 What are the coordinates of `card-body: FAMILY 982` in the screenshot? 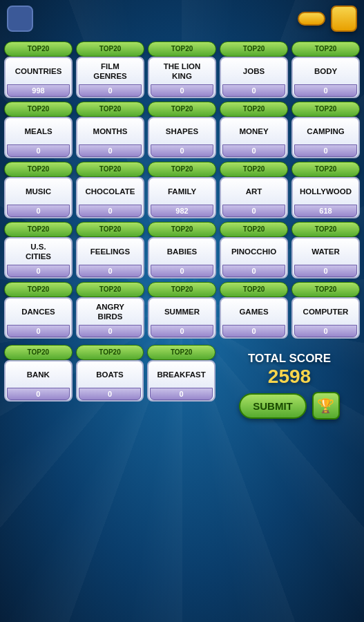 It's located at (182, 198).